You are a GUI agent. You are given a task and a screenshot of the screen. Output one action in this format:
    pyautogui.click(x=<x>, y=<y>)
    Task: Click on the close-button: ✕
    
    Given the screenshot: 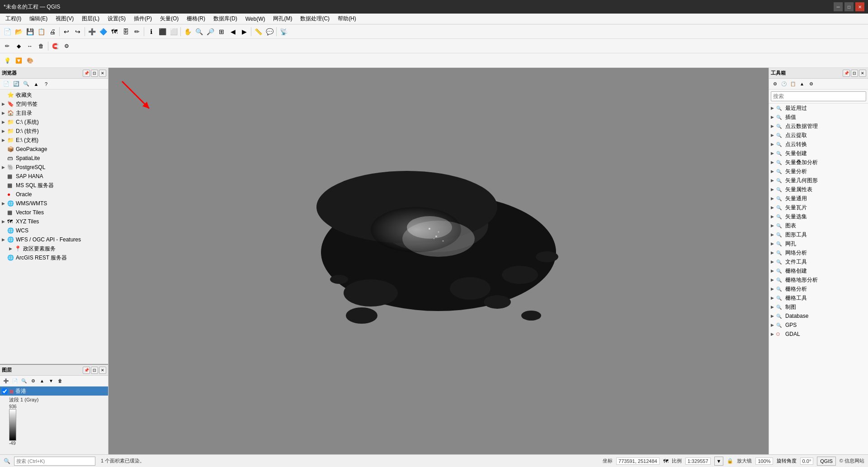 What is the action you would take?
    pyautogui.click(x=860, y=7)
    